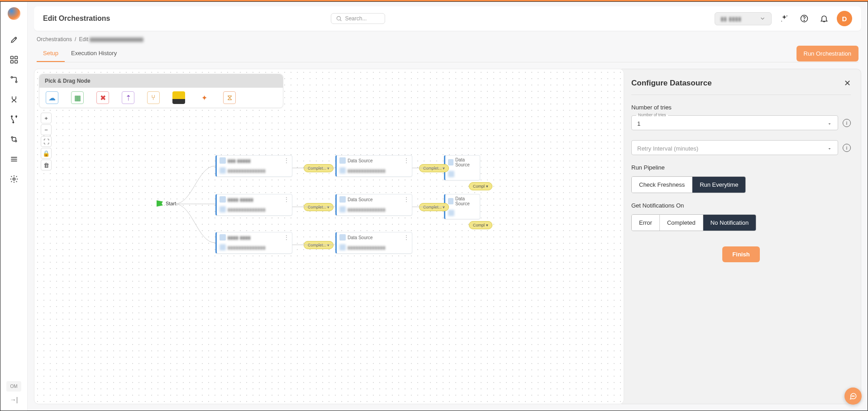 The width and height of the screenshot is (868, 411). I want to click on zoom-in-button: +, so click(46, 118).